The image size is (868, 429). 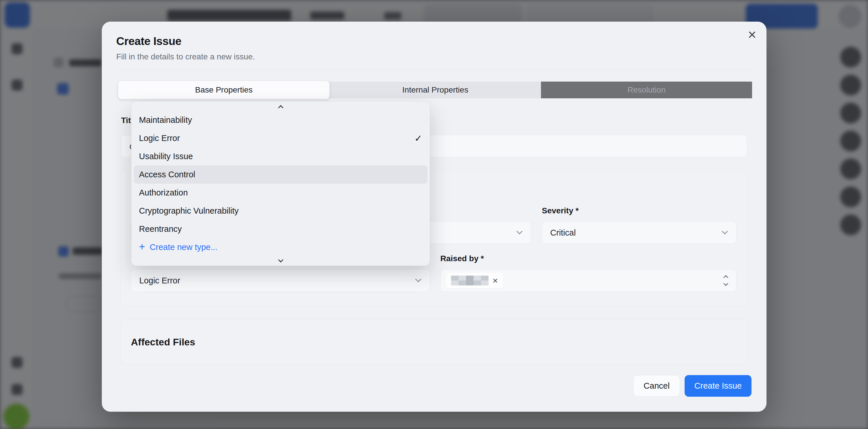 What do you see at coordinates (647, 90) in the screenshot?
I see `tab-resolution: Resolution` at bounding box center [647, 90].